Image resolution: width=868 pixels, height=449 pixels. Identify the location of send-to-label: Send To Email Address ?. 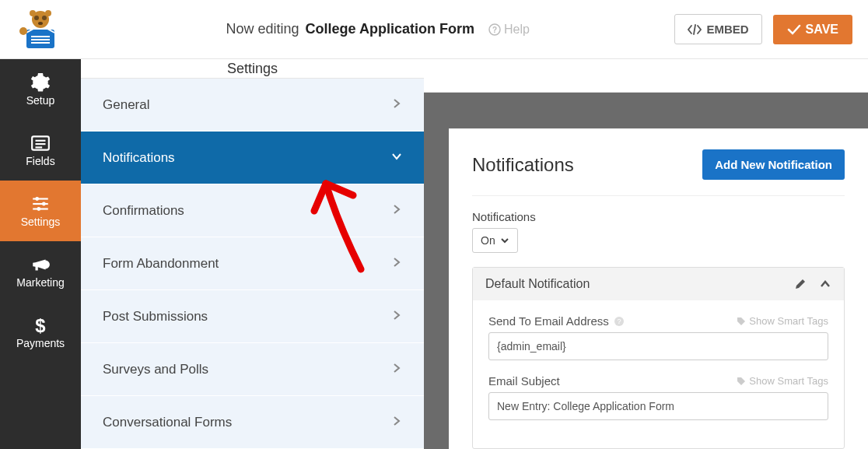
(557, 321).